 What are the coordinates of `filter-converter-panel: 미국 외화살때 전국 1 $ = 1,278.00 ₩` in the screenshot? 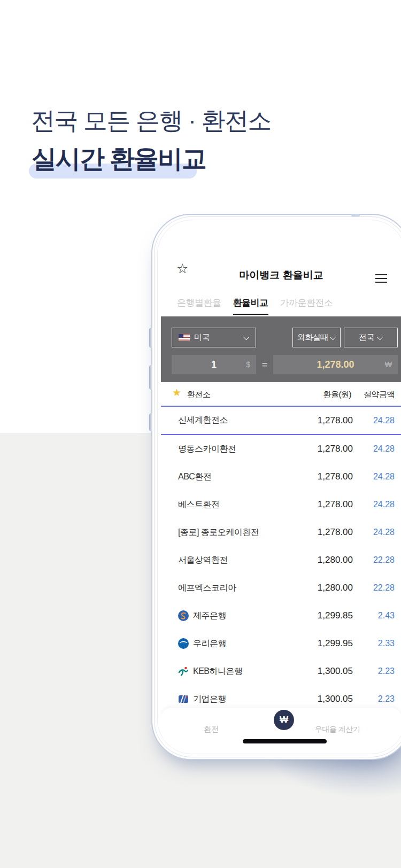 It's located at (281, 350).